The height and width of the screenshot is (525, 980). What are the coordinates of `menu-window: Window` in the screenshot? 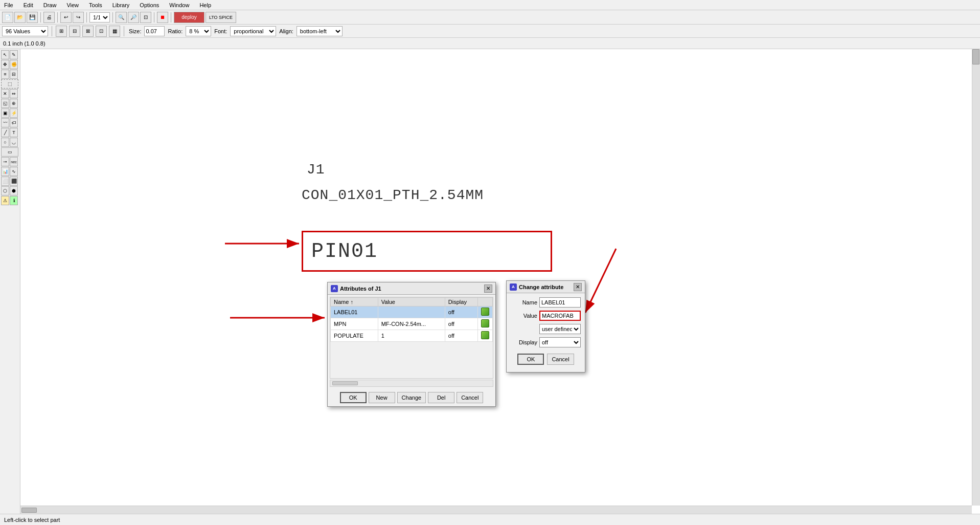 It's located at (179, 5).